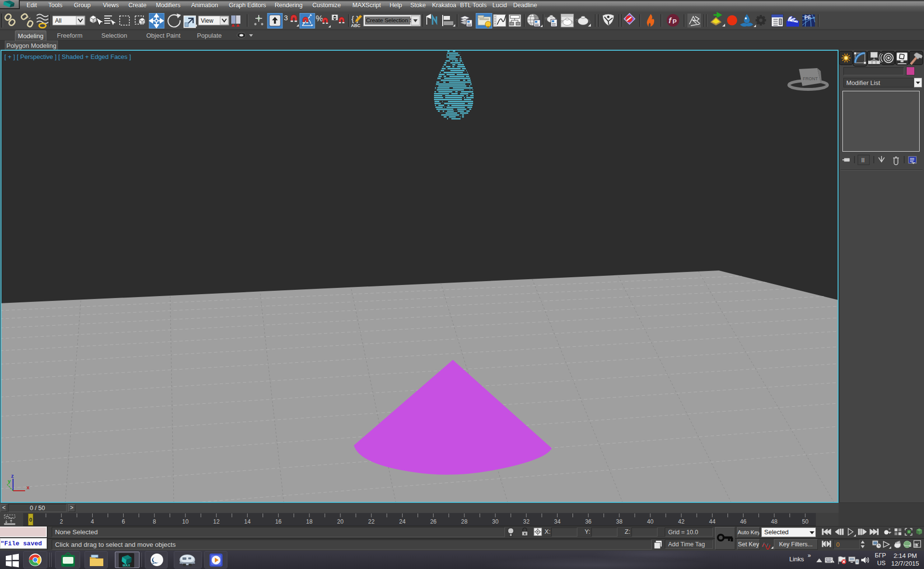  Describe the element at coordinates (527, 522) in the screenshot. I see `svg-text: 32` at that location.